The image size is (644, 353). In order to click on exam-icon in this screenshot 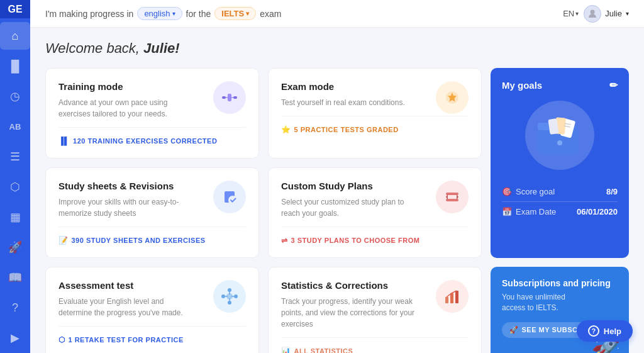, I will do `click(452, 98)`.